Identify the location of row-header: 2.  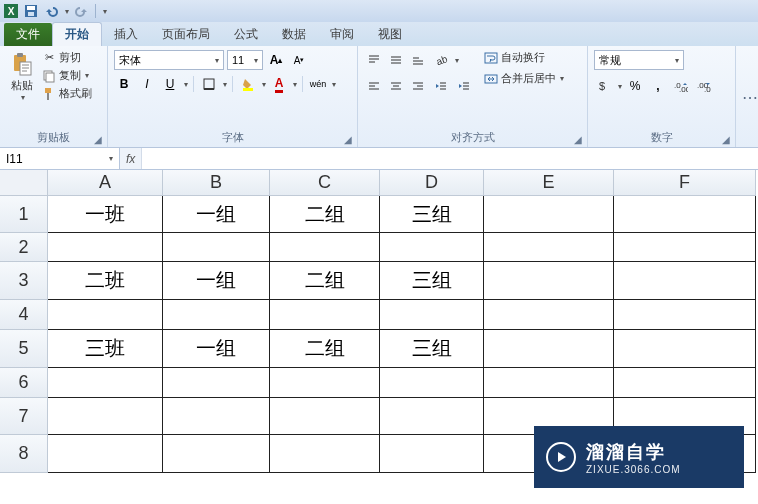
(24, 248).